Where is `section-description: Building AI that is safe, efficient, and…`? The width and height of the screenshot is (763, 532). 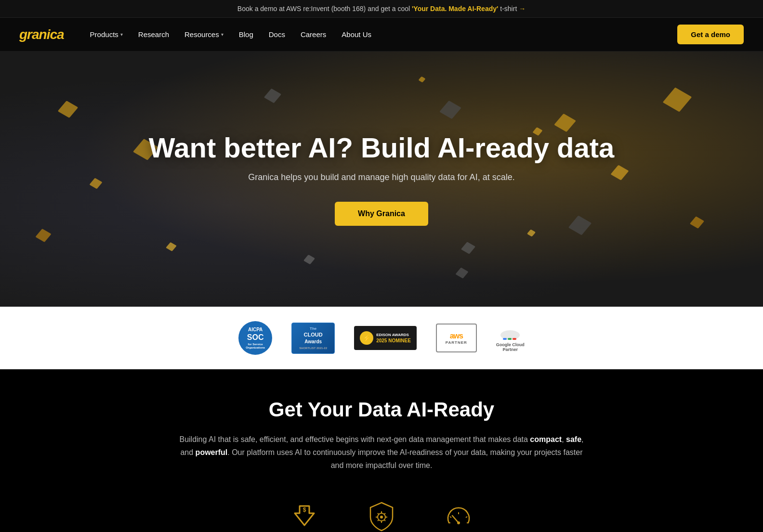 section-description: Building AI that is safe, efficient, and… is located at coordinates (382, 453).